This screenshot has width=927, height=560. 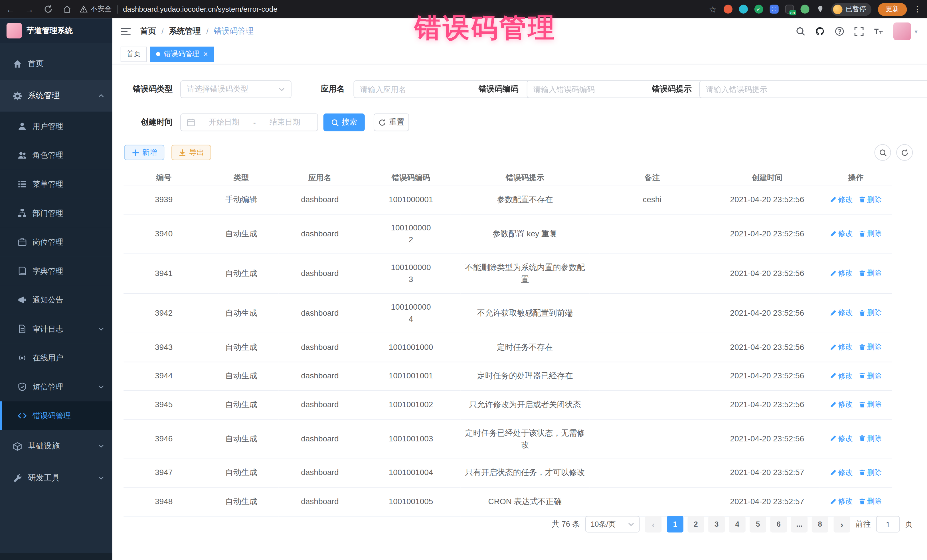 What do you see at coordinates (774, 9) in the screenshot?
I see `blue-extension-icon: ∷` at bounding box center [774, 9].